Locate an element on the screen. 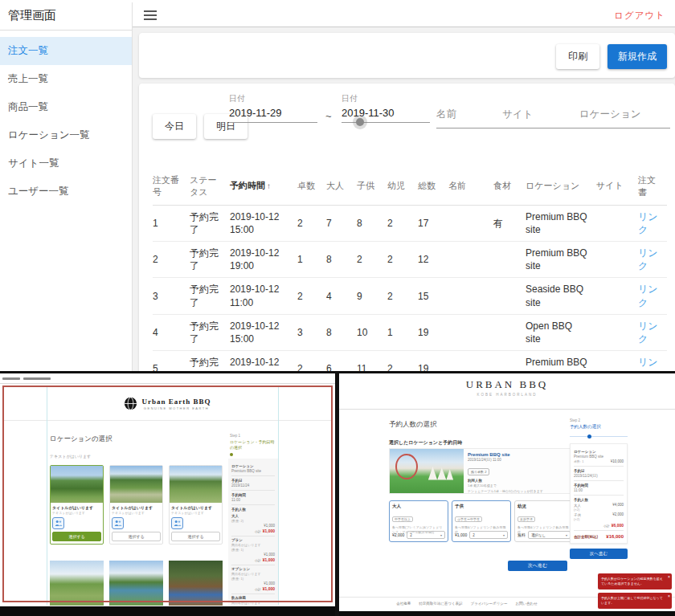 The image size is (675, 616). cell-name is located at coordinates (471, 259).